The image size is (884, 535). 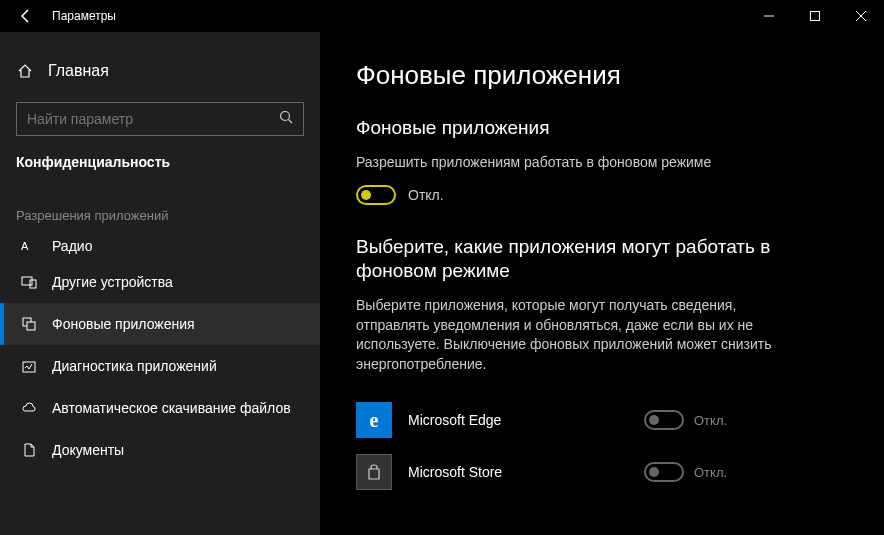 What do you see at coordinates (518, 472) in the screenshot?
I see `app-name: Microsoft Store` at bounding box center [518, 472].